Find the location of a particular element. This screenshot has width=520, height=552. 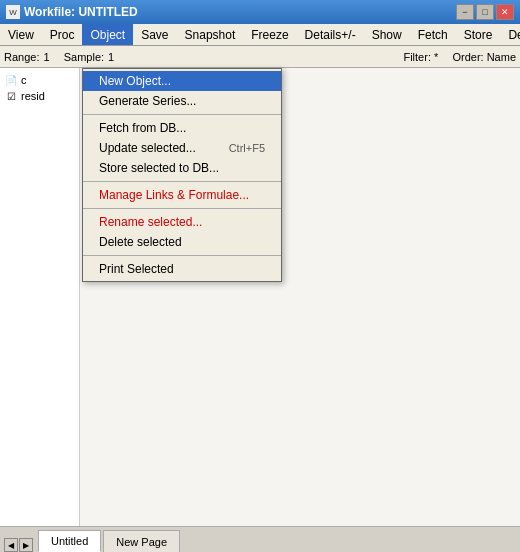

minimize-button: − is located at coordinates (465, 12).